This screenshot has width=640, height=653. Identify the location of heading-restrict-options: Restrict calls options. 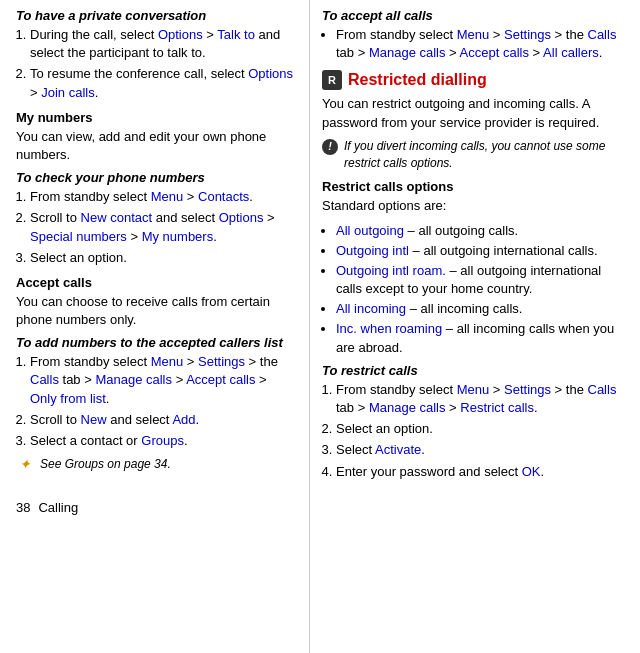
(475, 186).